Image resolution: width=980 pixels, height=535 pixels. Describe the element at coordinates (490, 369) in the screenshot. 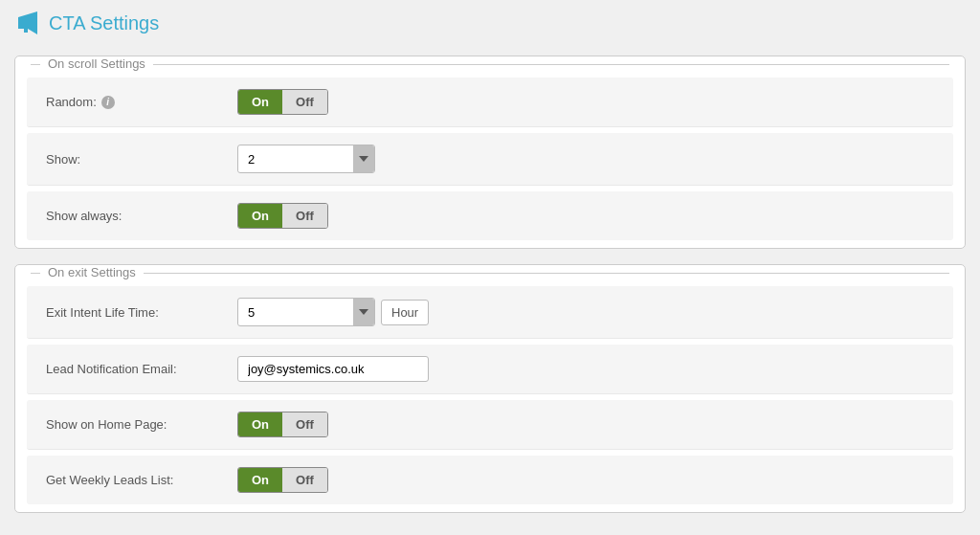

I see `lead-notification-row: Lead Notification Email:` at that location.